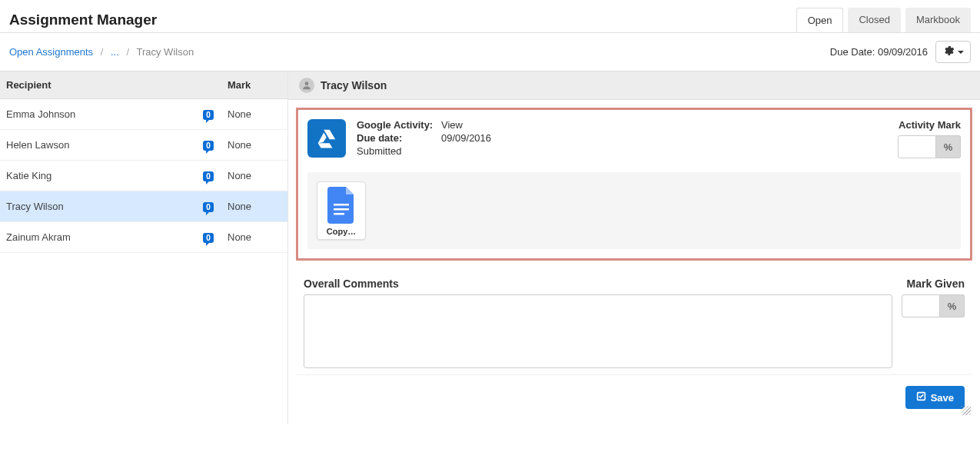 This screenshot has height=462, width=980. I want to click on save-button: Save, so click(935, 397).